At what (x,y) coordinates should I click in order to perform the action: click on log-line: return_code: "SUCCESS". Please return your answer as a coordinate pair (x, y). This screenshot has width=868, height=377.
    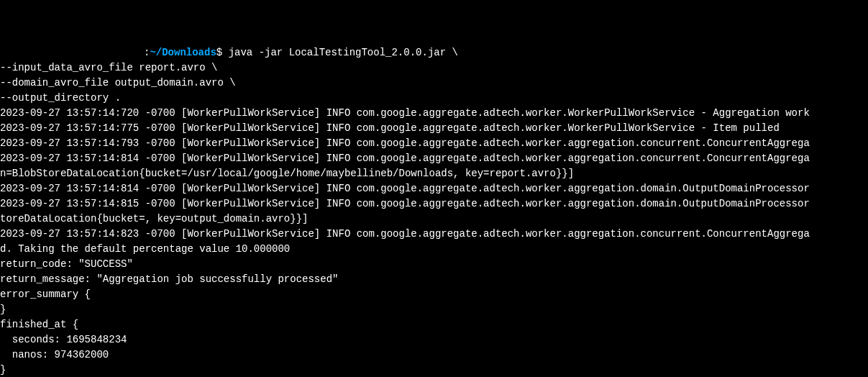
    Looking at the image, I should click on (434, 265).